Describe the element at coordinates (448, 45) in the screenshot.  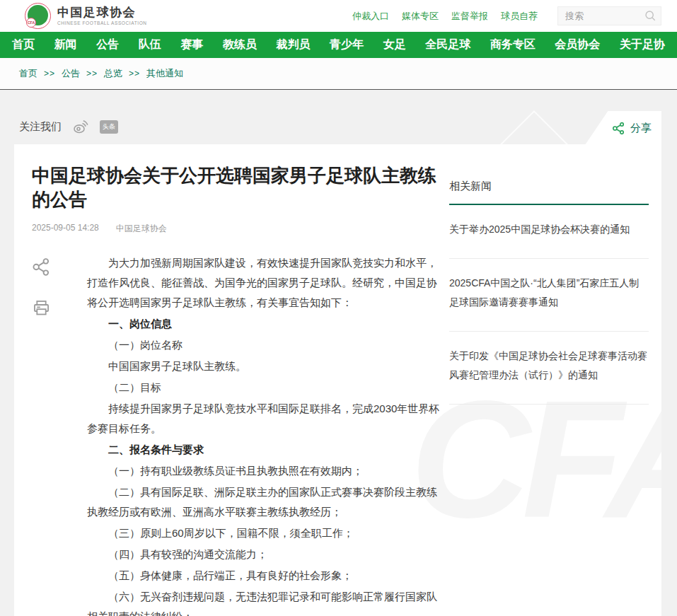
I see `nav-item-grassroots: 全民足球` at that location.